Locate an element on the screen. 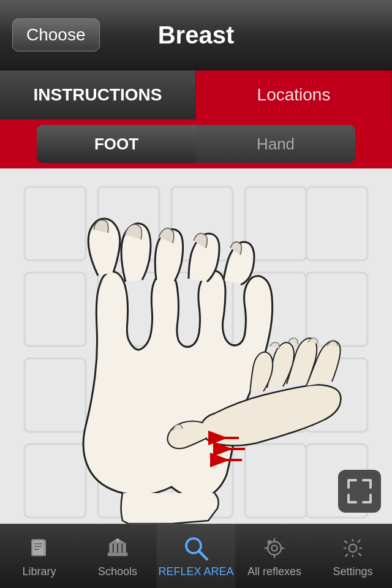 The image size is (392, 588). nav-item-settings: Settings is located at coordinates (353, 556).